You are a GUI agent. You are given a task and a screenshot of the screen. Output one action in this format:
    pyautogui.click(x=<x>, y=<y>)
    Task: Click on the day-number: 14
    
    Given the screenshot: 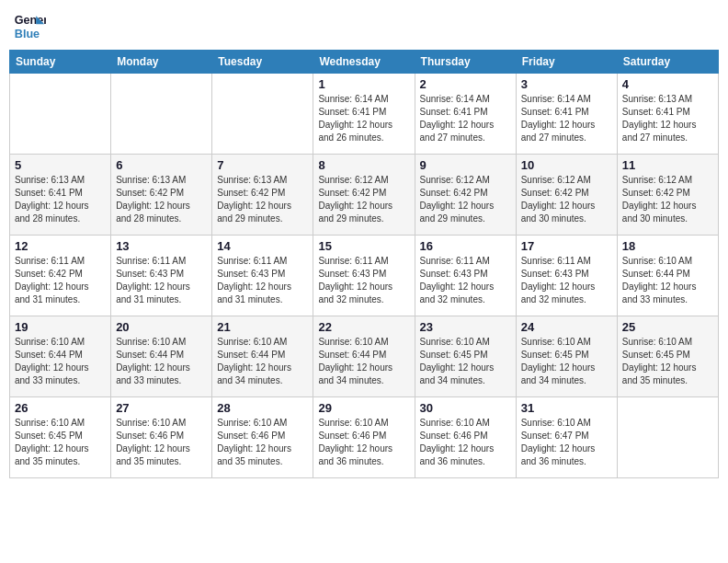 What is the action you would take?
    pyautogui.click(x=263, y=247)
    